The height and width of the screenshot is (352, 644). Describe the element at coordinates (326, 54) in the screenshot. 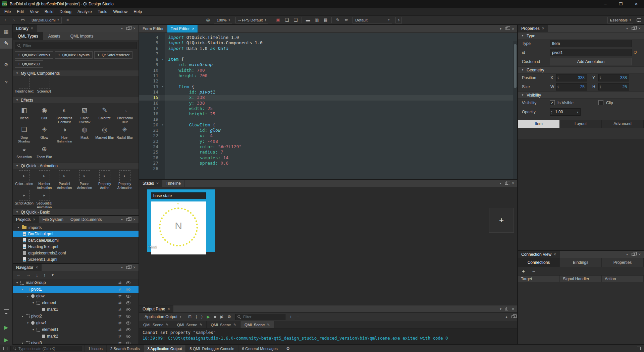

I see `code-line-7: 7` at that location.